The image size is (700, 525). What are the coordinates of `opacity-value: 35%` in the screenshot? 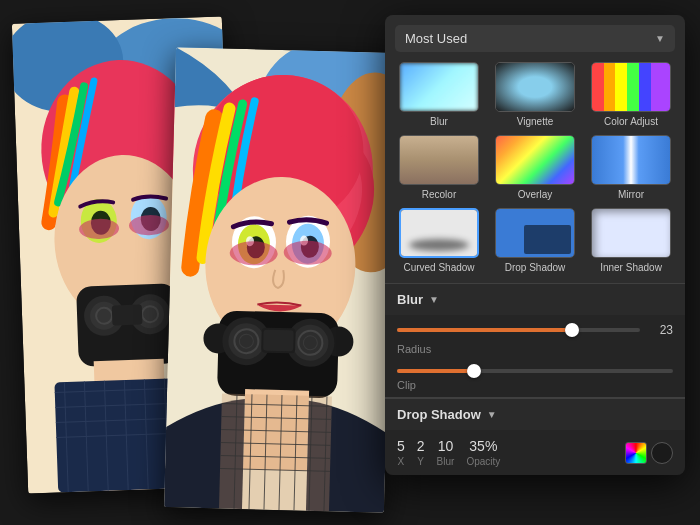 It's located at (483, 446).